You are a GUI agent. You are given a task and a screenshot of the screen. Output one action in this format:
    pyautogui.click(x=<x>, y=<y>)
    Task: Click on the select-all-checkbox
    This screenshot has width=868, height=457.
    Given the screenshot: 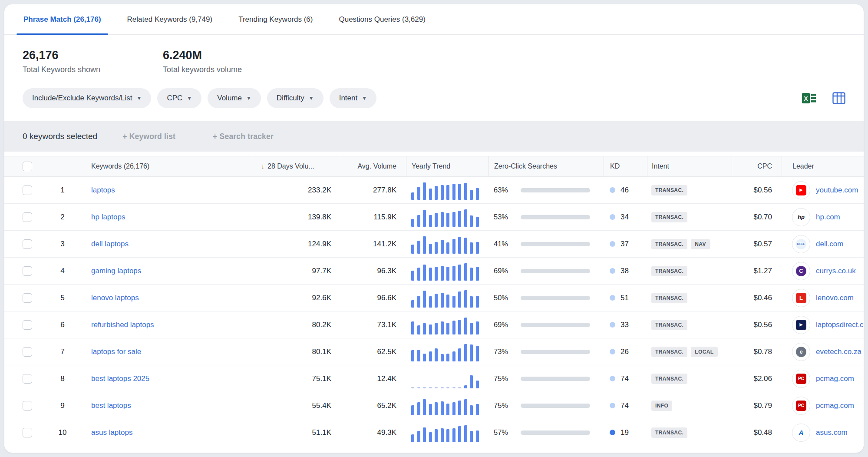 What is the action you would take?
    pyautogui.click(x=27, y=166)
    